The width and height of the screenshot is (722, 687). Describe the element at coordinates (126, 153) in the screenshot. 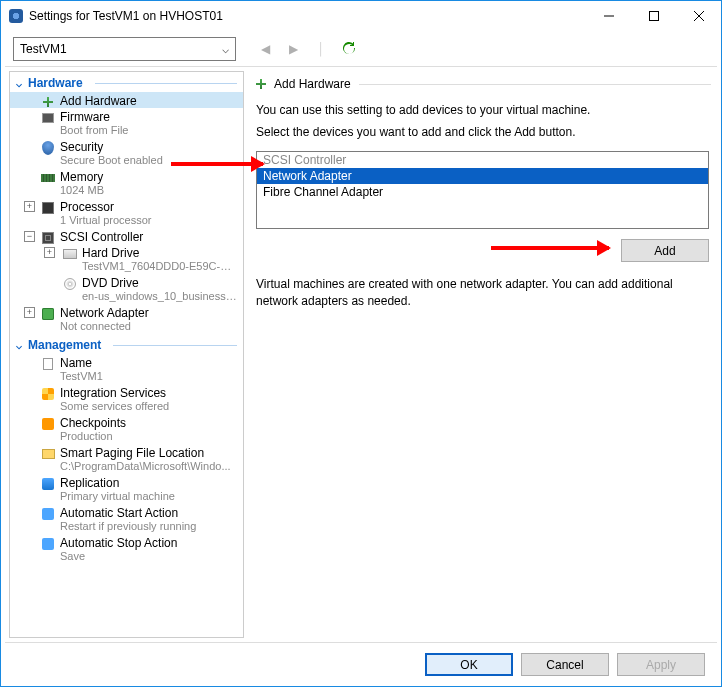

I see `tree-item-security: Security Secure Boot enabled` at that location.